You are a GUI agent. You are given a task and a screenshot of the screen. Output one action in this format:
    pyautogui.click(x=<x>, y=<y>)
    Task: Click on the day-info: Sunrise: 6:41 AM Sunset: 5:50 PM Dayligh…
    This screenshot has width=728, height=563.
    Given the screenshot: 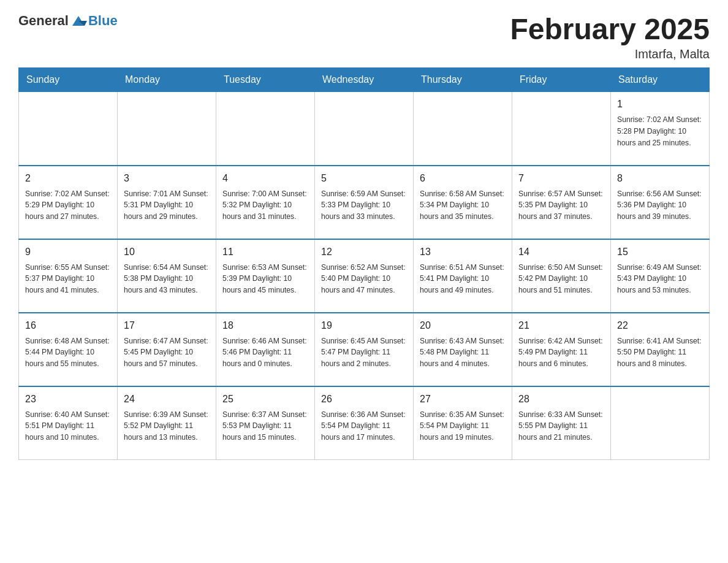 What is the action you would take?
    pyautogui.click(x=660, y=353)
    